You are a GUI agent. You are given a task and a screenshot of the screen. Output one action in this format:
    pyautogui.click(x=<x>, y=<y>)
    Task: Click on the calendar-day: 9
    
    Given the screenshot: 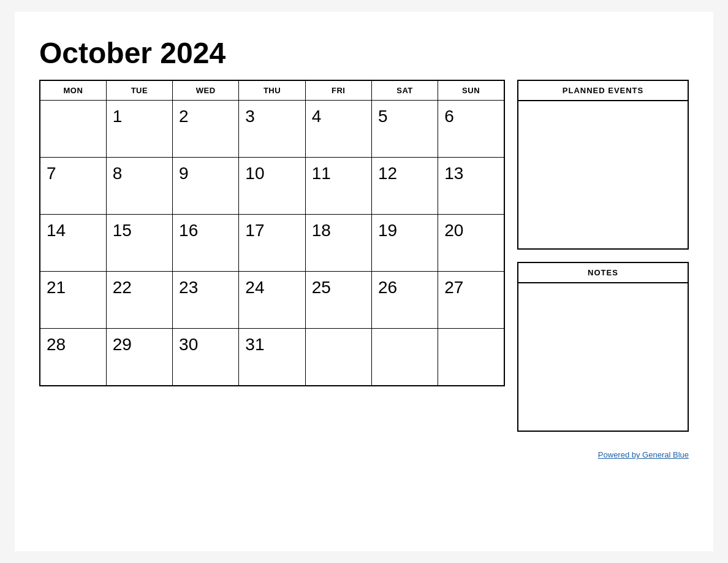 What is the action you would take?
    pyautogui.click(x=206, y=186)
    